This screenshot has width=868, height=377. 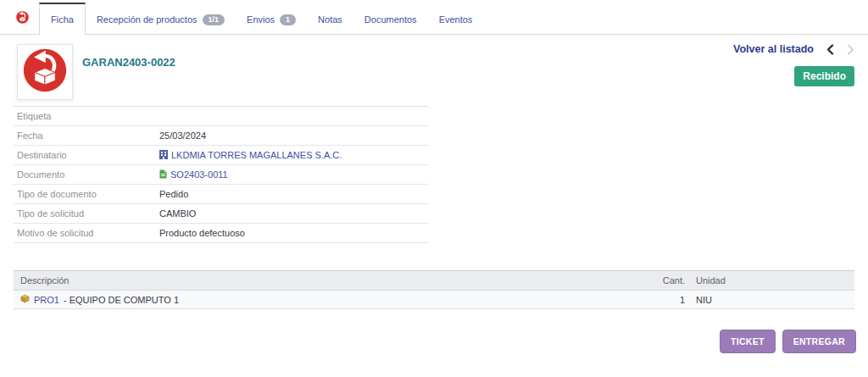 What do you see at coordinates (45, 72) in the screenshot?
I see `module-logo-card` at bounding box center [45, 72].